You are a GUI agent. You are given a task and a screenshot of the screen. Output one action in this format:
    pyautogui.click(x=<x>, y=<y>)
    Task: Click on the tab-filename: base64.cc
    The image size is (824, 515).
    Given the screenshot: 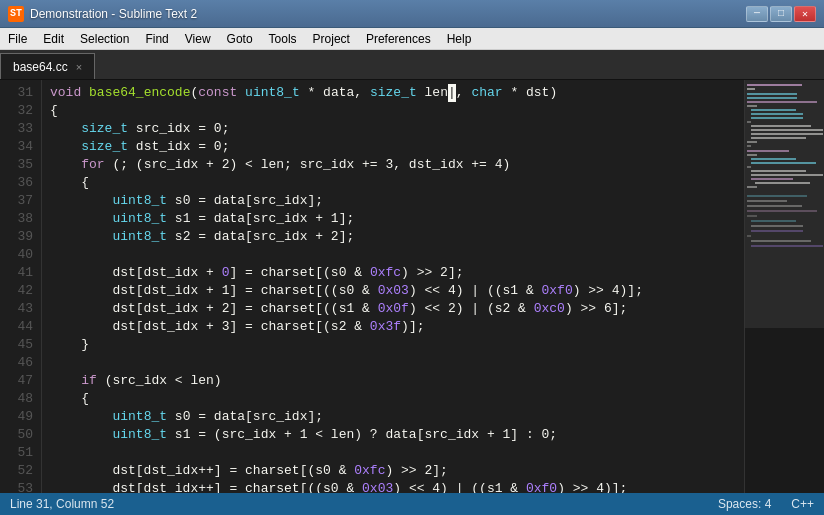 What is the action you would take?
    pyautogui.click(x=40, y=67)
    